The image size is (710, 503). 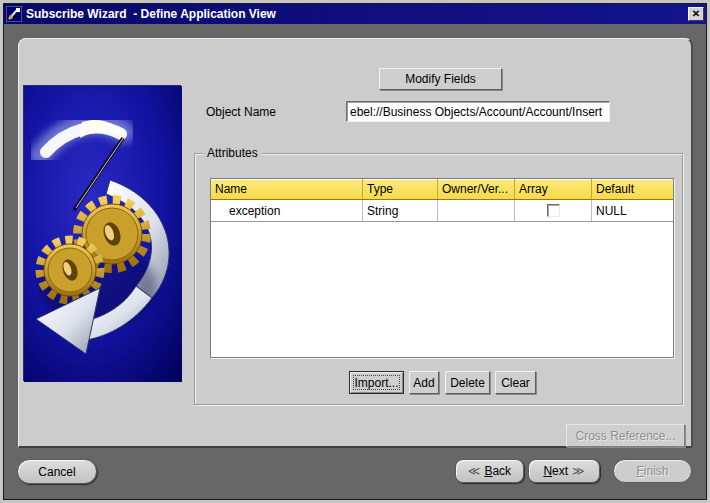 What do you see at coordinates (14, 14) in the screenshot?
I see `wizard-icon` at bounding box center [14, 14].